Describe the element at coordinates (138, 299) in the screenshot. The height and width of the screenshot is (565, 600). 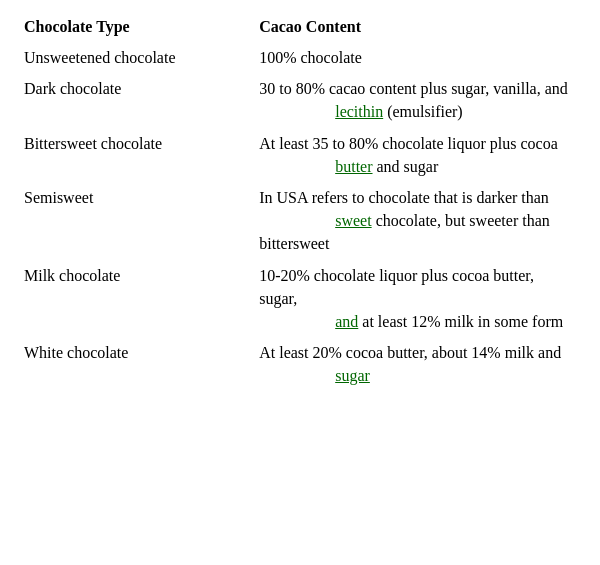
I see `chocolate-type: Milk chocolate` at that location.